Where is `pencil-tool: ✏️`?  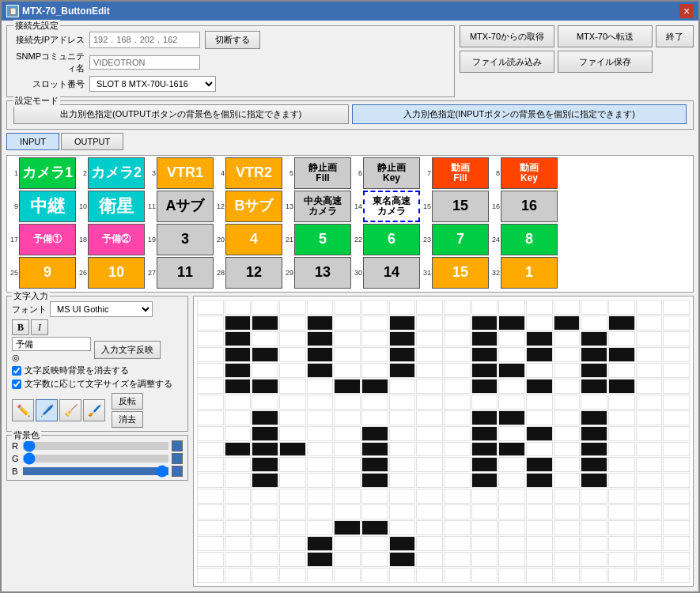
pencil-tool: ✏️ is located at coordinates (23, 410).